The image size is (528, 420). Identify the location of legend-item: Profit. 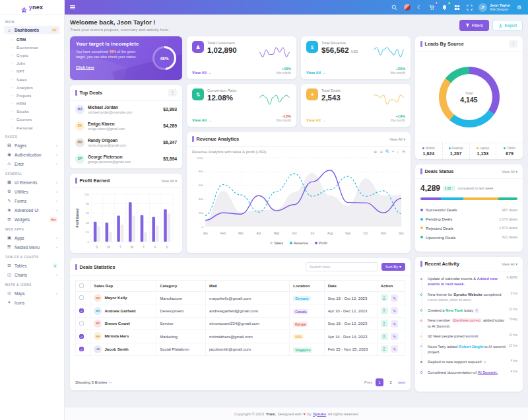
(321, 243).